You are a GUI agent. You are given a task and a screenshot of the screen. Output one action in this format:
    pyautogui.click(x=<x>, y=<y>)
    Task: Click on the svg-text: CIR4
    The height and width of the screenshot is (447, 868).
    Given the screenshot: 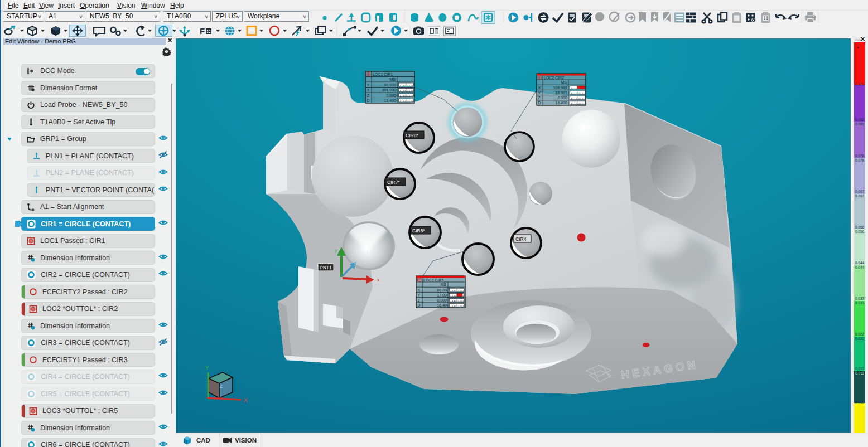 What is the action you would take?
    pyautogui.click(x=521, y=239)
    